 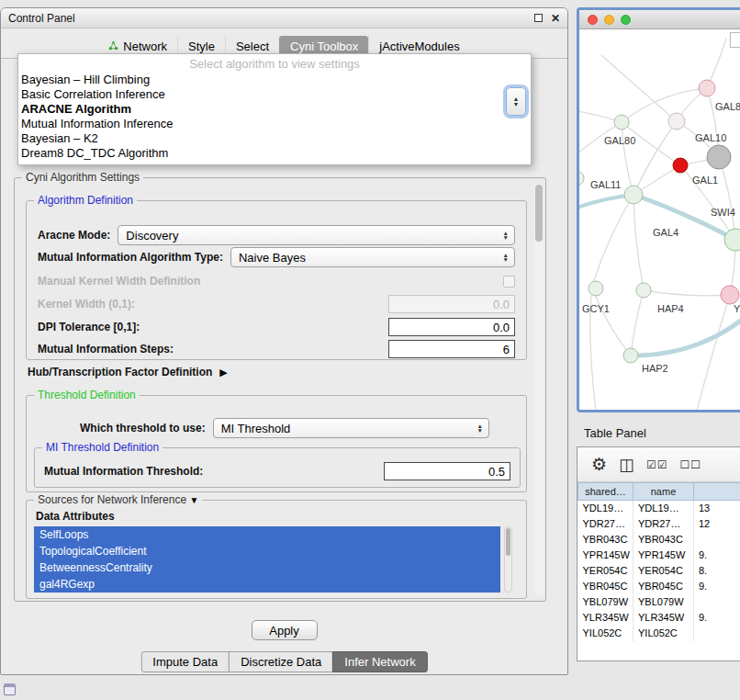 I want to click on mi-type-row: Mutual Information Algorithm Type: Naive…, so click(x=276, y=257).